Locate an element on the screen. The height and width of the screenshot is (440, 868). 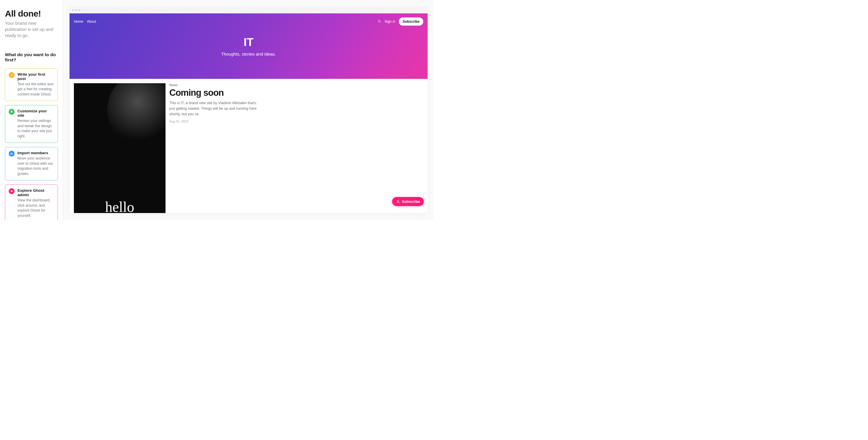
users-icon is located at coordinates (11, 154).